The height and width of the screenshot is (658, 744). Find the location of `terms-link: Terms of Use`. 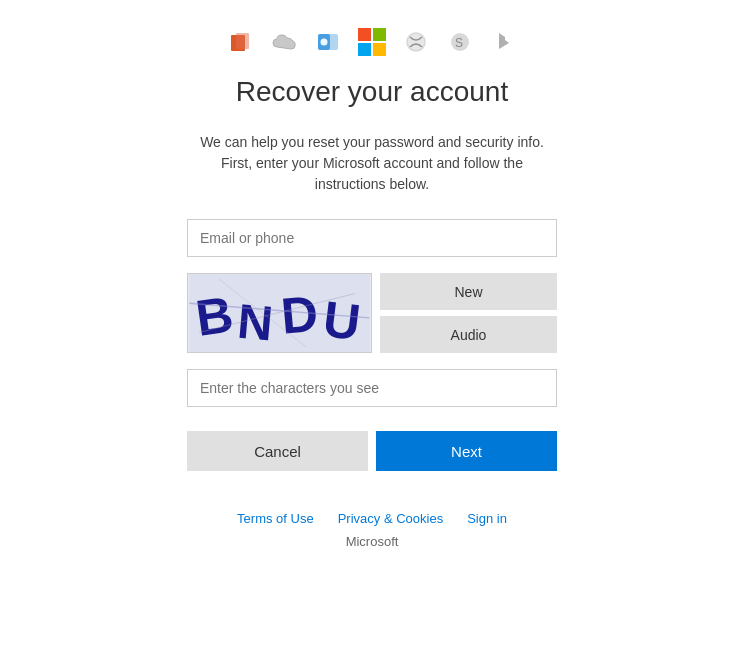

terms-link: Terms of Use is located at coordinates (276, 518).